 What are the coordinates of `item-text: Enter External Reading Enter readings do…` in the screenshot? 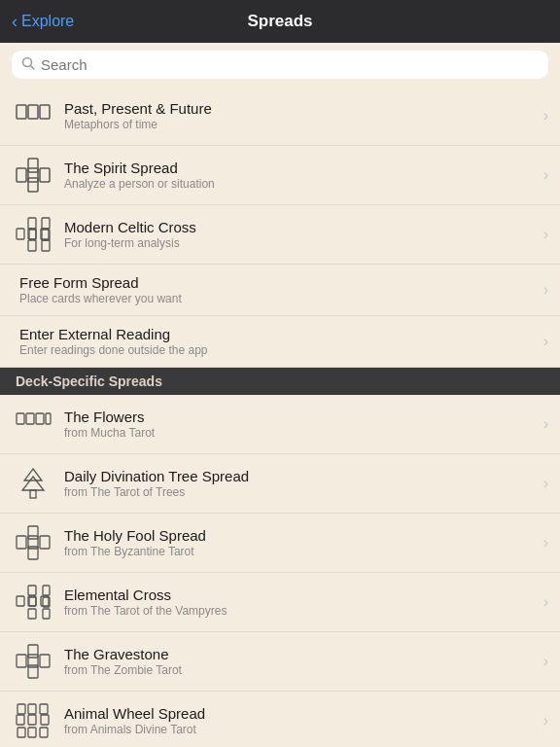 It's located at (272, 341).